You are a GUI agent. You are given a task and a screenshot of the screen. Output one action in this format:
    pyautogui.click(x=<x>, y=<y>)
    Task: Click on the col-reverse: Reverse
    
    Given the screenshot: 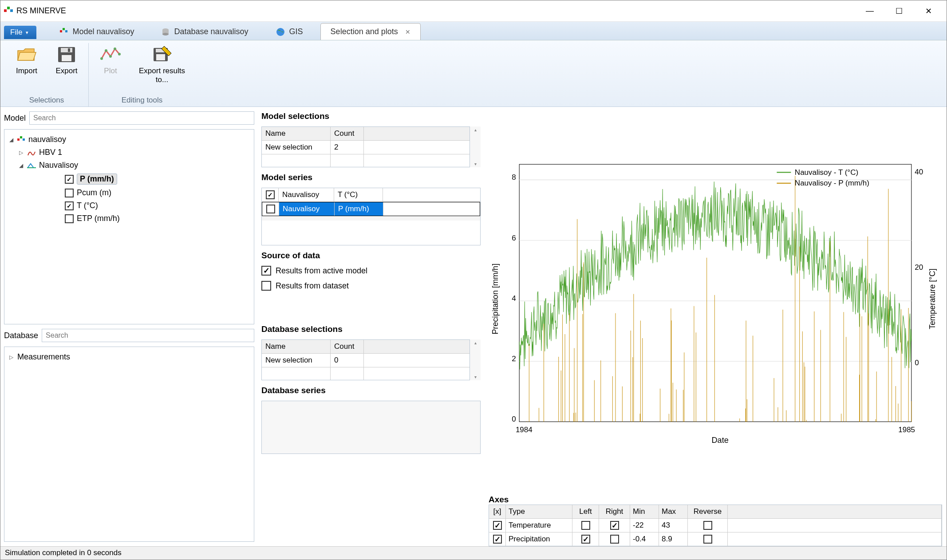 What is the action you would take?
    pyautogui.click(x=708, y=512)
    